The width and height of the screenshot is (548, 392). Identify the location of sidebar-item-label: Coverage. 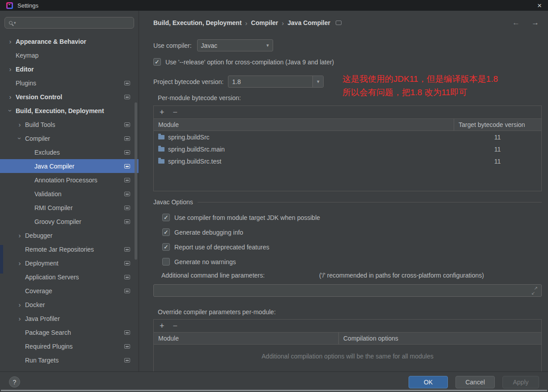
(38, 291).